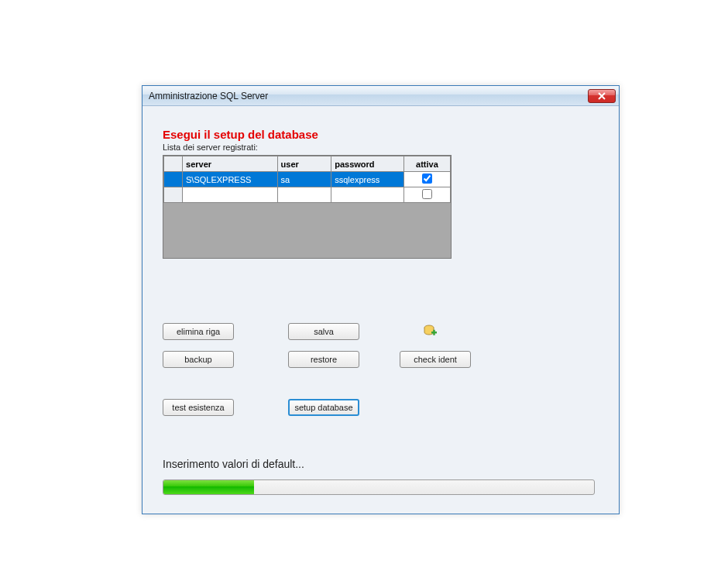 The height and width of the screenshot is (567, 728). I want to click on cell-password, so click(368, 195).